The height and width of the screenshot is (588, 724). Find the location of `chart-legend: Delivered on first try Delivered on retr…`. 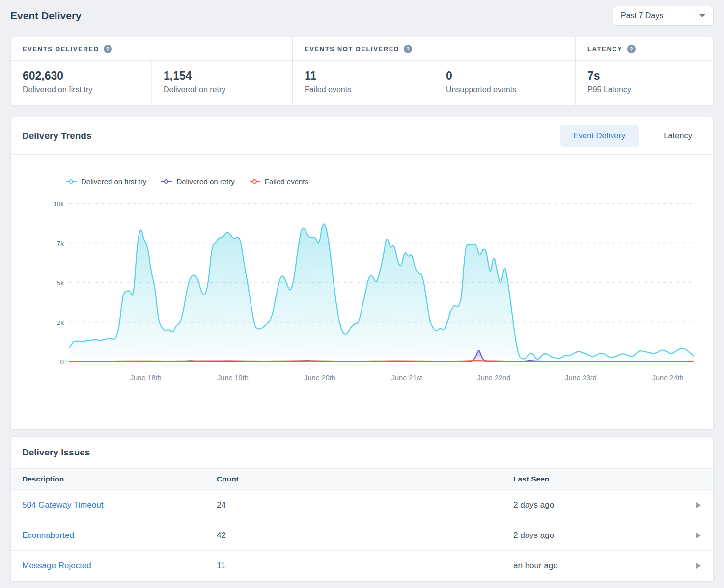

chart-legend: Delivered on first try Delivered on retr… is located at coordinates (390, 182).